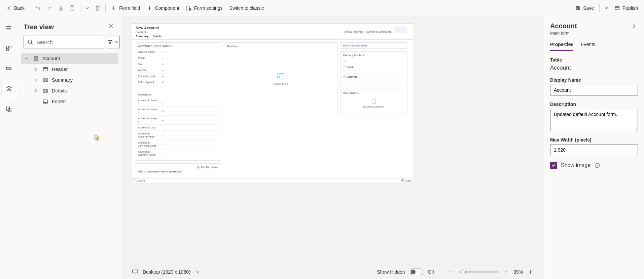  I want to click on tree-icon, so click(9, 89).